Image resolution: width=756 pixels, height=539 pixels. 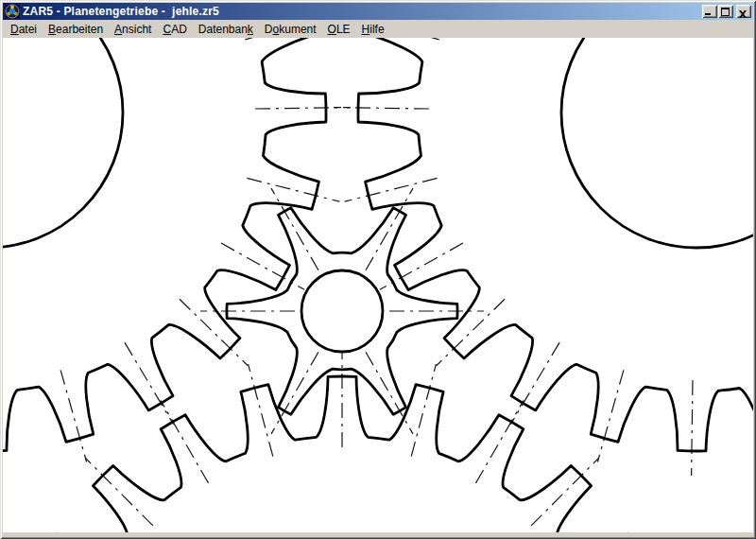 What do you see at coordinates (226, 29) in the screenshot?
I see `menu-item-datenbank: Datenbank` at bounding box center [226, 29].